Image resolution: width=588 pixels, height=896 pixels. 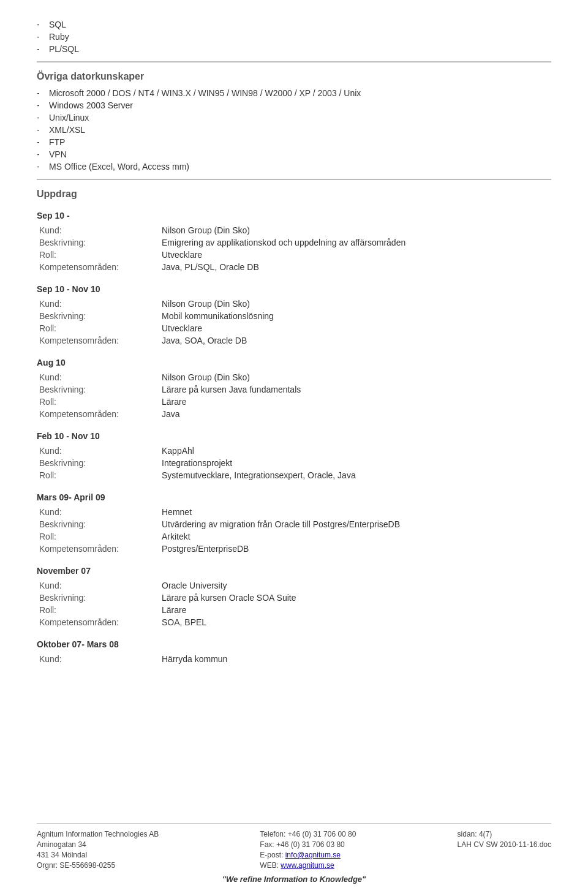 What do you see at coordinates (355, 585) in the screenshot?
I see `value-kund: Oracle University` at bounding box center [355, 585].